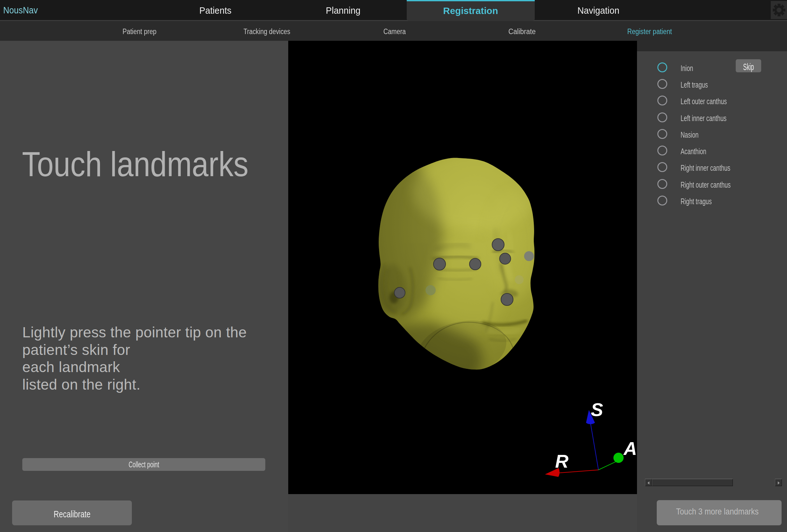 This screenshot has height=532, width=787. Describe the element at coordinates (597, 410) in the screenshot. I see `svg-text: S` at that location.